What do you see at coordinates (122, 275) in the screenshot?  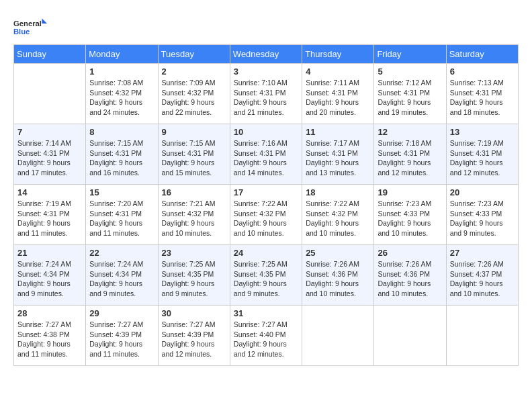 I see `calendar-cell: 22Sunrise: 7:24 AM Sunset: 4:34 PM Dayli…` at bounding box center [122, 275].